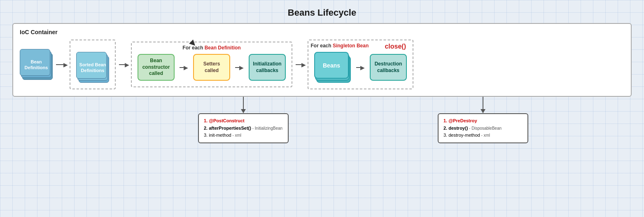 The width and height of the screenshot is (644, 217). Describe the element at coordinates (388, 68) in the screenshot. I see `destruction-callbacks-node: Destruction callbacks` at that location.